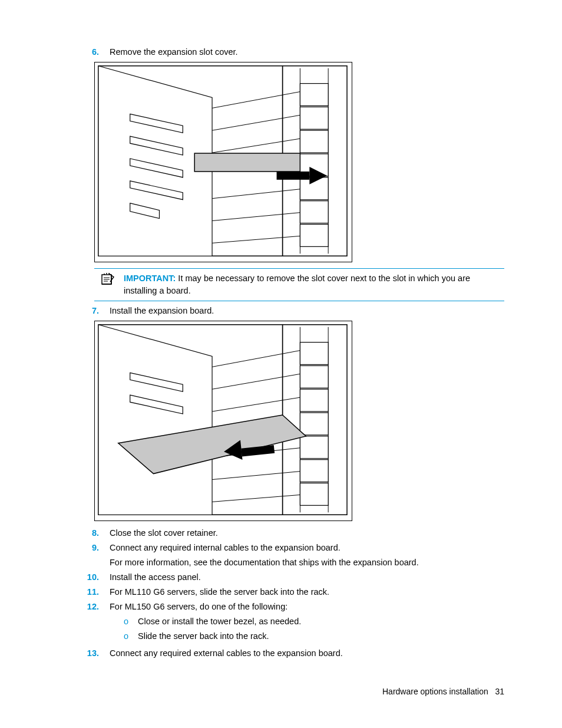 The height and width of the screenshot is (728, 562). I want to click on step-12b-text: Slide the server back into the rack., so click(203, 637).